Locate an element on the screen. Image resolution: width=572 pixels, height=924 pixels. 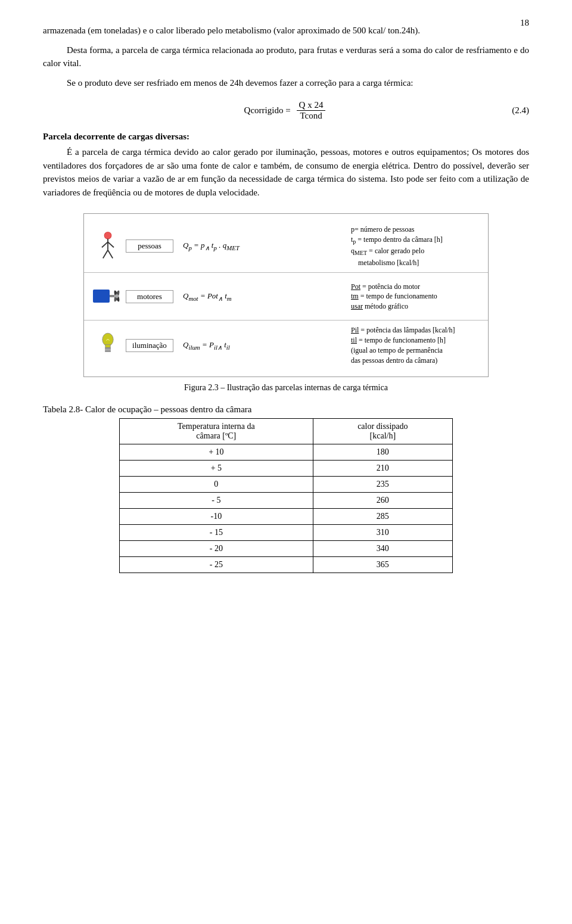
figure-formula-pessoas: Qp = p∧ tp . qMET is located at coordinates (267, 247).